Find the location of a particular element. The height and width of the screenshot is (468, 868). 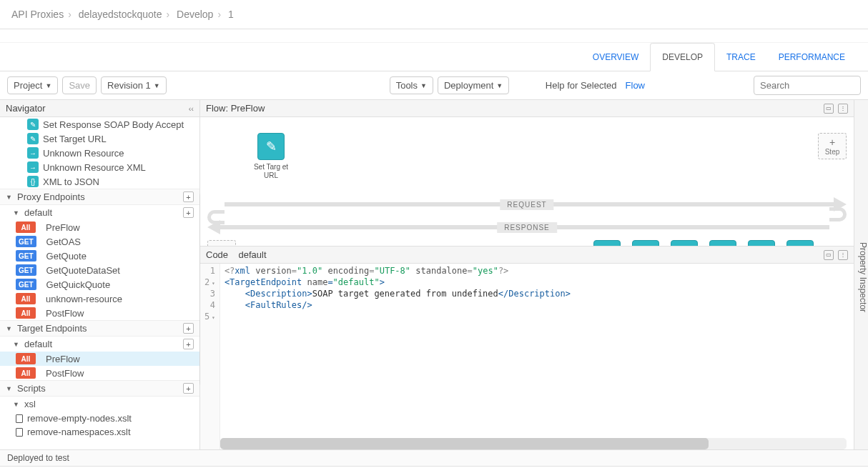

target-endpoints-section: ▼Target Endpoints+ is located at coordinates (100, 329).